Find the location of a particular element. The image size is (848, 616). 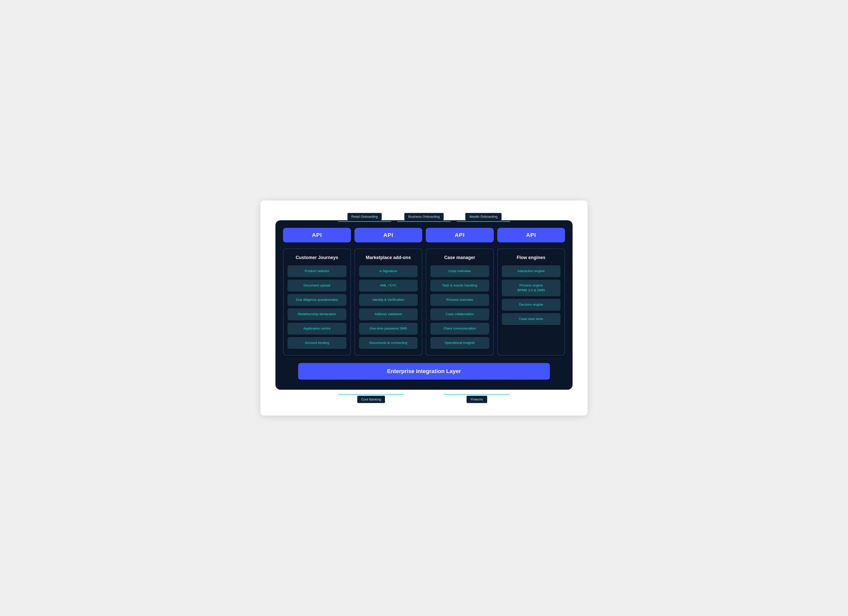

customer-journeys-title: Customer Journeys is located at coordinates (317, 258).